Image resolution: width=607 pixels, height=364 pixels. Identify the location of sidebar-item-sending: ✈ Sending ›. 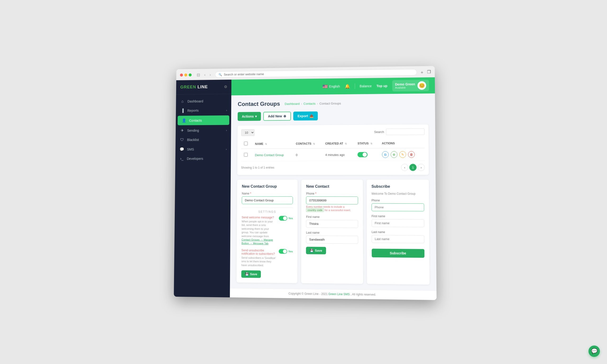
(203, 130).